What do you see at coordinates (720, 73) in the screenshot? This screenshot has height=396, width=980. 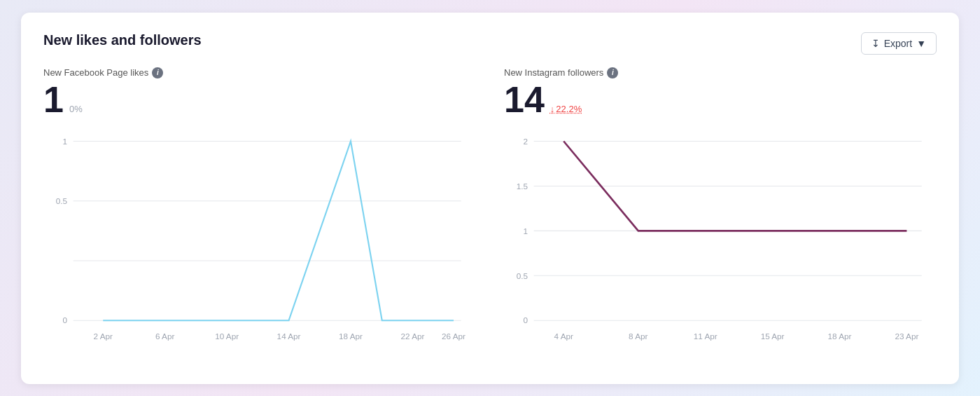 I see `instagram-chart-label: New Instagram followers i` at bounding box center [720, 73].